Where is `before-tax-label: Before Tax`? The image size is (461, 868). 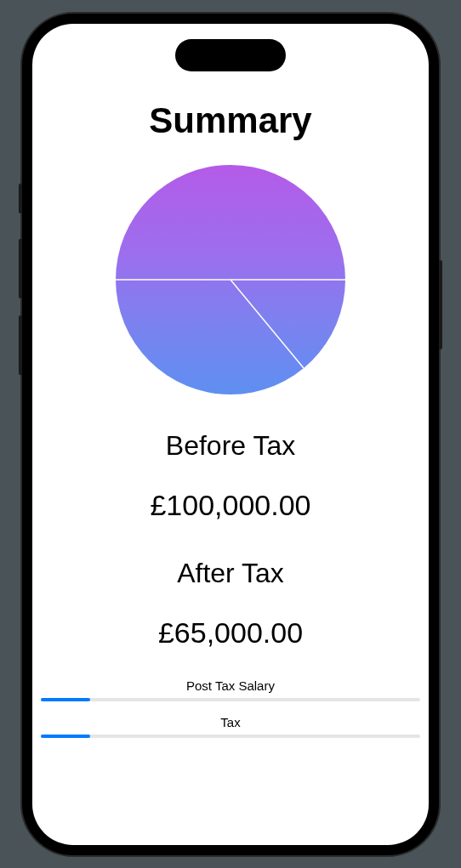 before-tax-label: Before Tax is located at coordinates (230, 445).